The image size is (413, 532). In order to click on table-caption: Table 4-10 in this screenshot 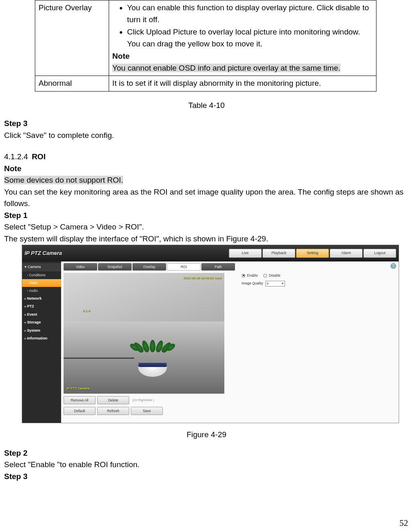, I will do `click(207, 106)`.